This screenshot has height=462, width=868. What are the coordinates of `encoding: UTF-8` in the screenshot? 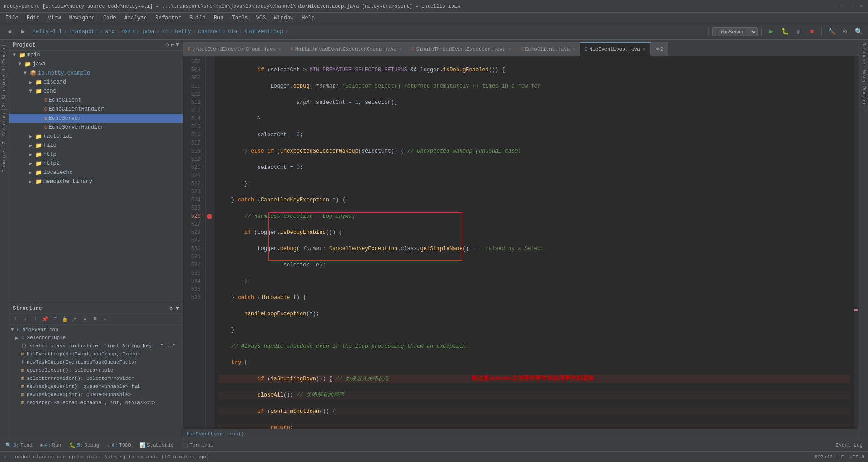 It's located at (857, 457).